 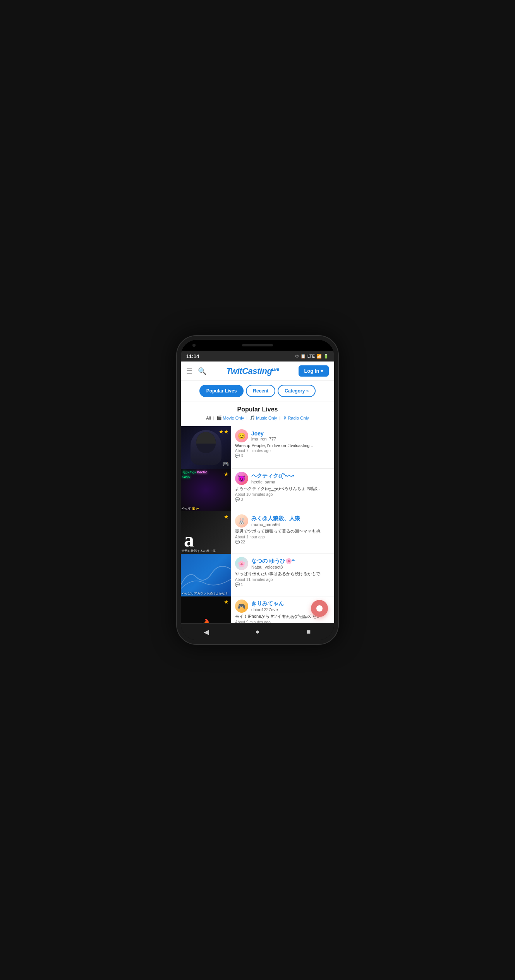 I want to click on app-header: ☰ 🔍 TwitCastingLIVE Log In ▾, so click(x=258, y=371).